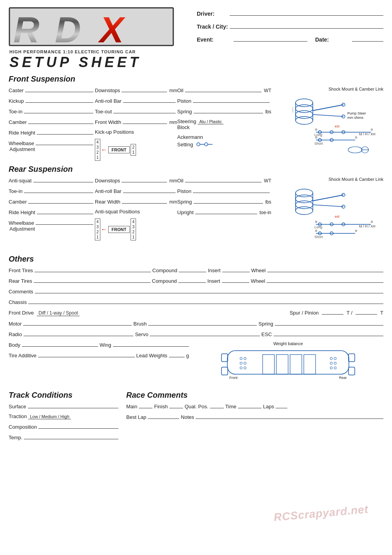 The width and height of the screenshot is (392, 555). What do you see at coordinates (196, 259) in the screenshot?
I see `others-header: Others` at bounding box center [196, 259].